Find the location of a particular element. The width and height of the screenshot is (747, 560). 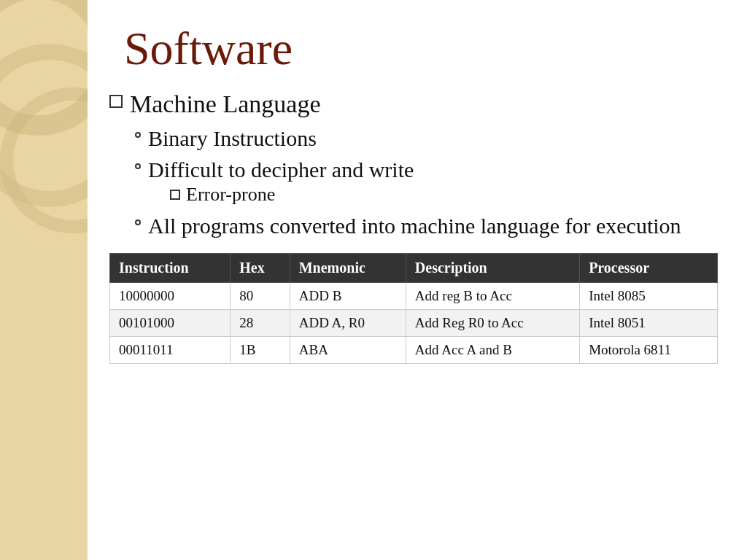

decorative-circle is located at coordinates (44, 160).